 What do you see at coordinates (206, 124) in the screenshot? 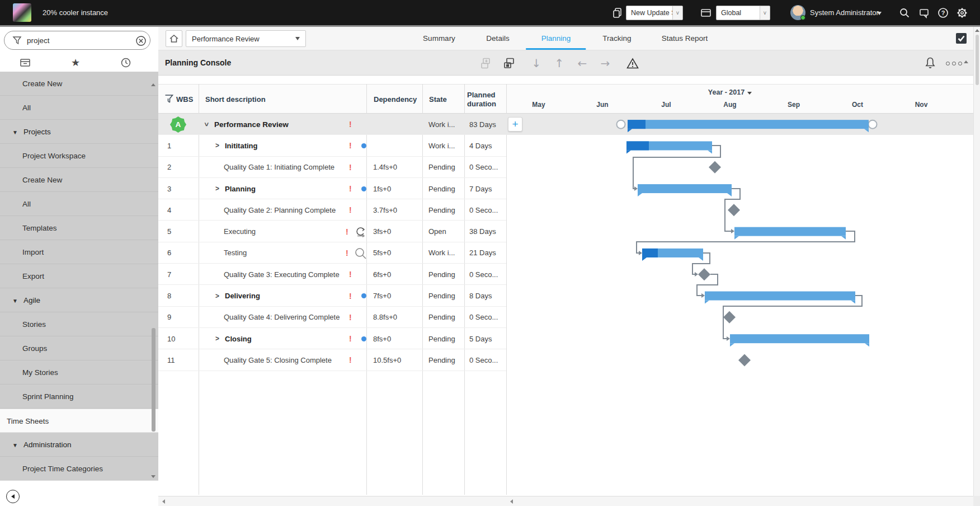
I see `collapse-chevron-icon: >` at bounding box center [206, 124].